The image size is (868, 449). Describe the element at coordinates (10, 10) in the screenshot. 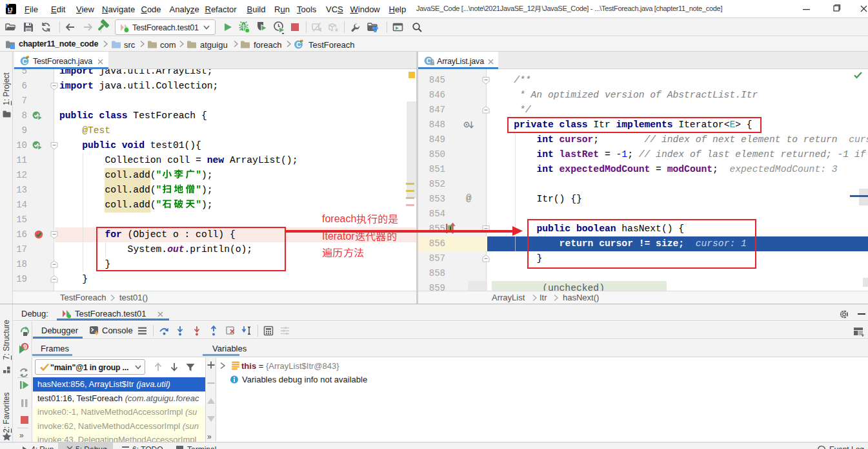

I see `svg-text: IJ` at that location.